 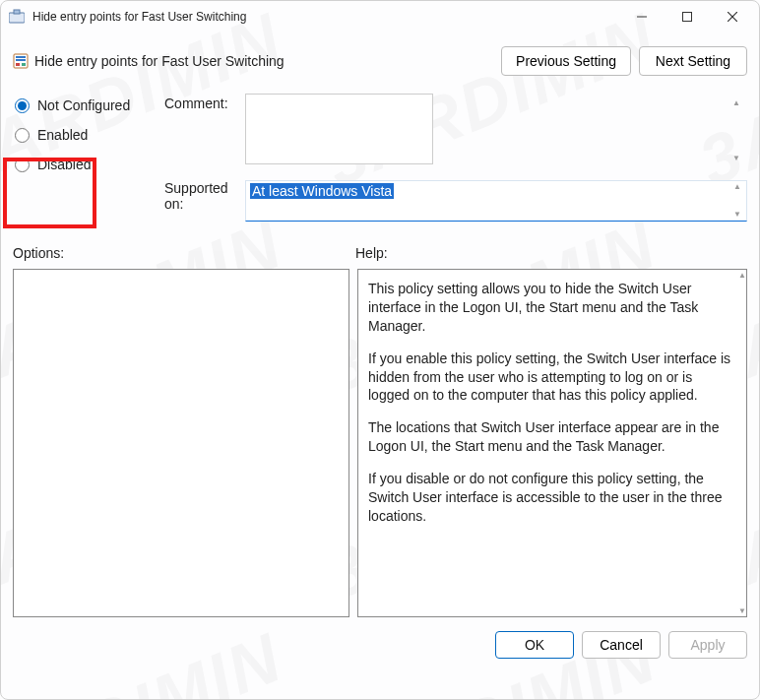 I want to click on help-section-label: Help:, so click(x=372, y=253).